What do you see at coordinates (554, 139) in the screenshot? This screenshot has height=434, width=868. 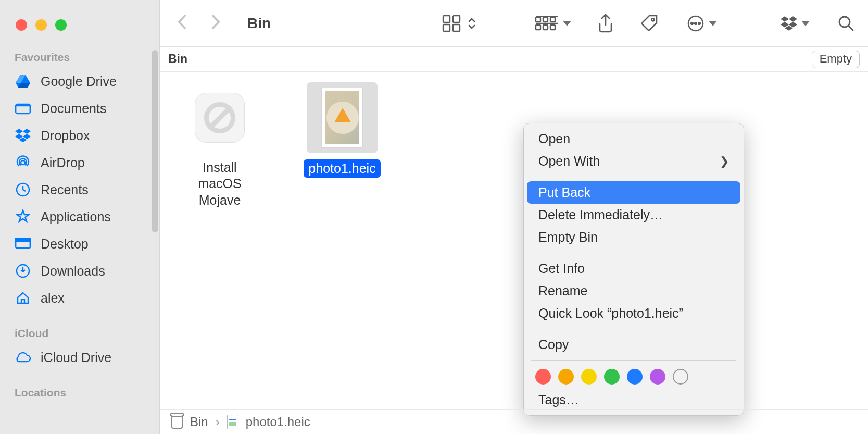 I see `menu-item-label: Open` at bounding box center [554, 139].